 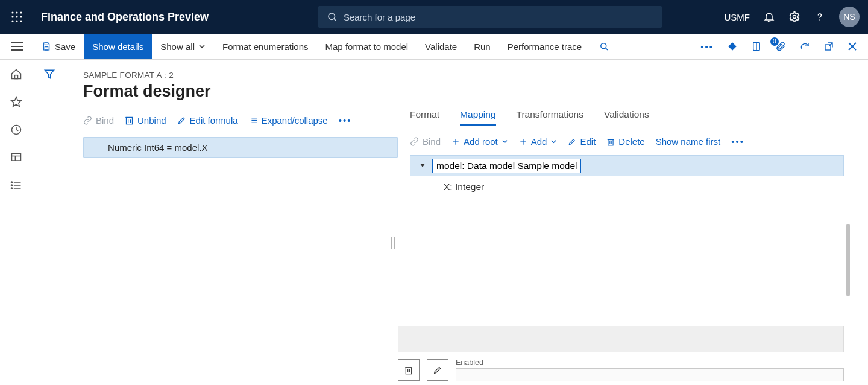 What do you see at coordinates (626, 141) in the screenshot?
I see `mapping-delete-button: Delete` at bounding box center [626, 141].